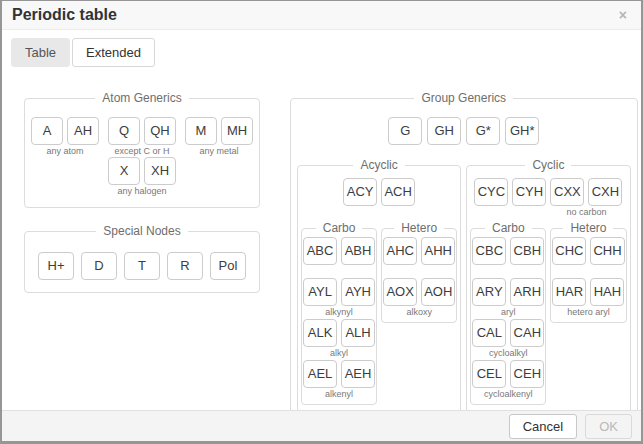 The width and height of the screenshot is (643, 444). What do you see at coordinates (588, 272) in the screenshot?
I see `cyclic-hetero-section: Hetero CHC CHH` at bounding box center [588, 272].